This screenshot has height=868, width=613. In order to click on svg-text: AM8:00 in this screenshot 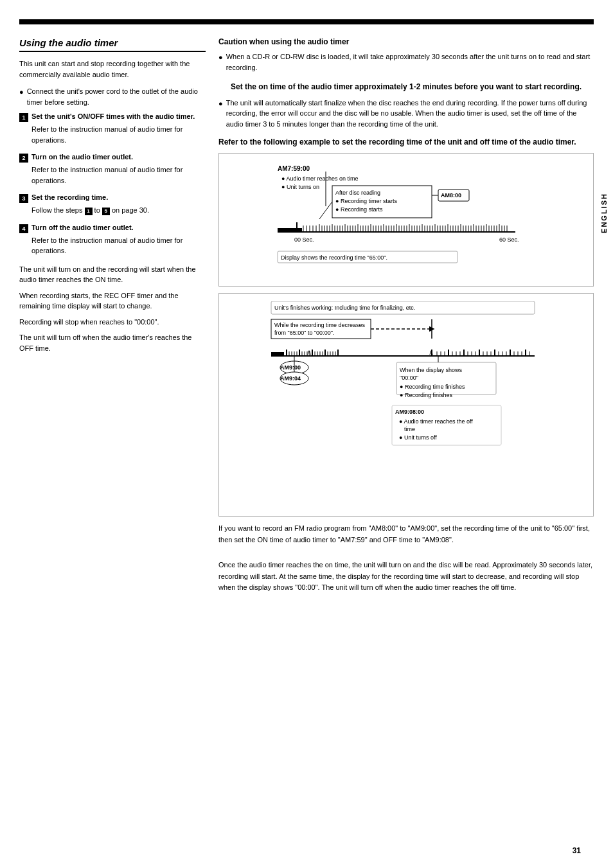, I will do `click(451, 195)`.